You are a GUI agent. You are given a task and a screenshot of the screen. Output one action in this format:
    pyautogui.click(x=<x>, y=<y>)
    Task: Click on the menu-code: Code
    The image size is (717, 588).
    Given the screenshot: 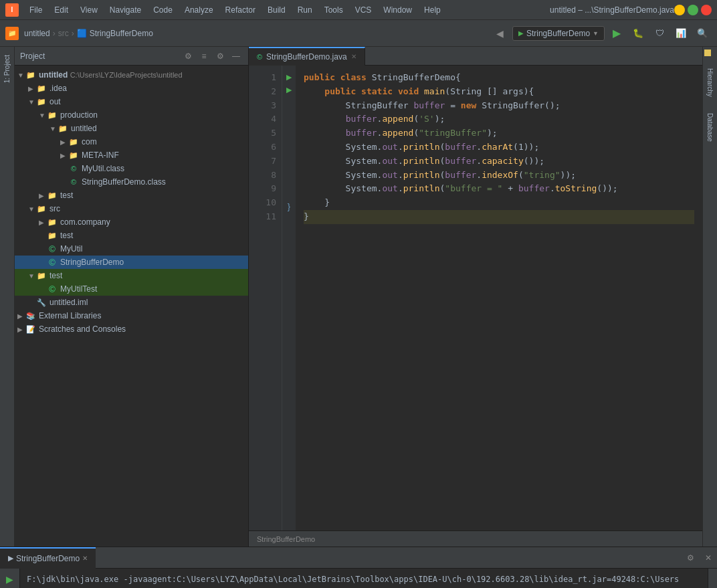 What is the action you would take?
    pyautogui.click(x=163, y=10)
    